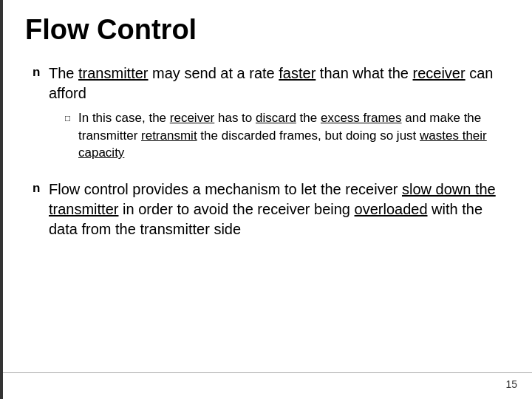  I want to click on slide-title: Flow Control, so click(267, 30).